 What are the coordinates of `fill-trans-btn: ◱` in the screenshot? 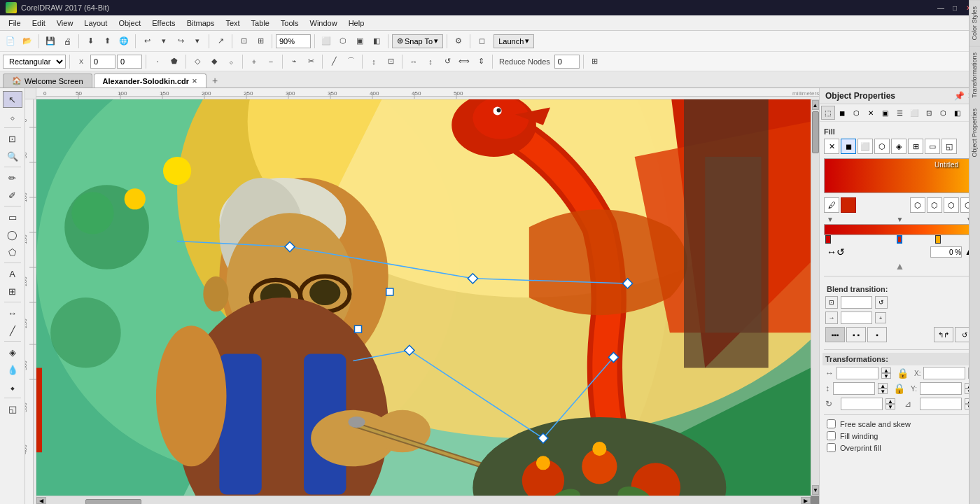 It's located at (949, 146).